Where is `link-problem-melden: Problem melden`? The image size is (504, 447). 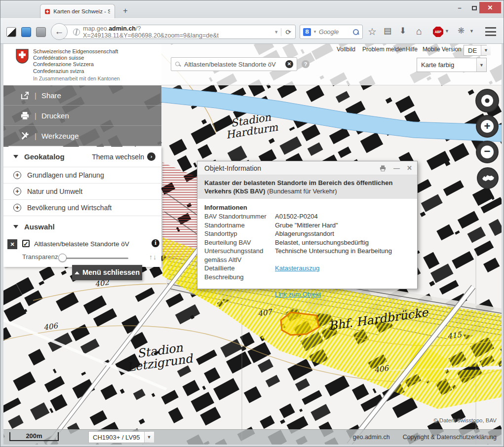
link-problem-melden: Problem melden is located at coordinates (384, 49).